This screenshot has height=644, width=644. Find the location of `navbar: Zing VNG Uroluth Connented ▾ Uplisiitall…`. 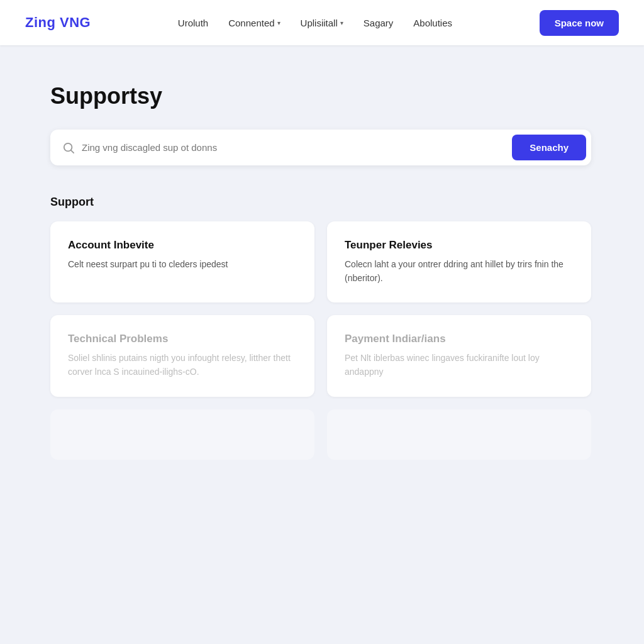

navbar: Zing VNG Uroluth Connented ▾ Uplisiitall… is located at coordinates (322, 23).